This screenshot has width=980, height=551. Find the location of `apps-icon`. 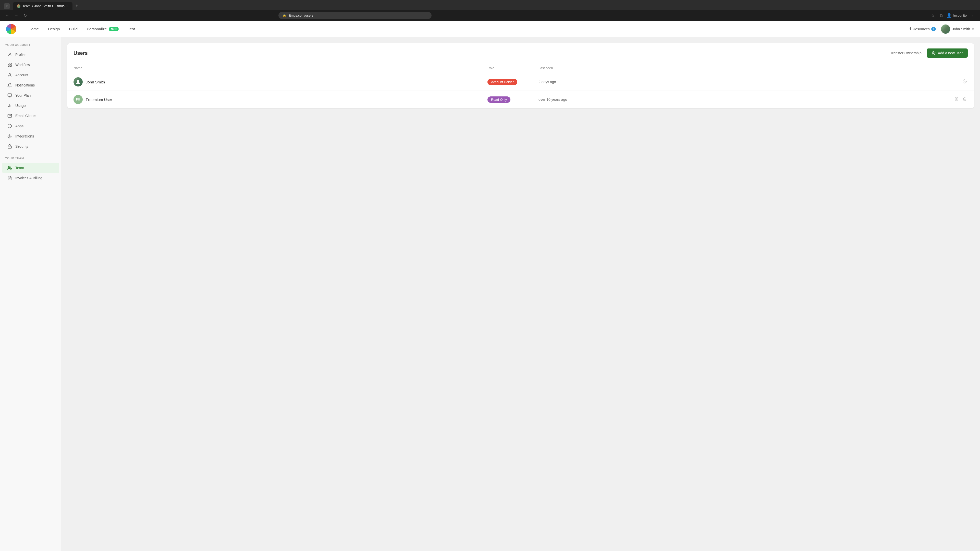

apps-icon is located at coordinates (10, 126).